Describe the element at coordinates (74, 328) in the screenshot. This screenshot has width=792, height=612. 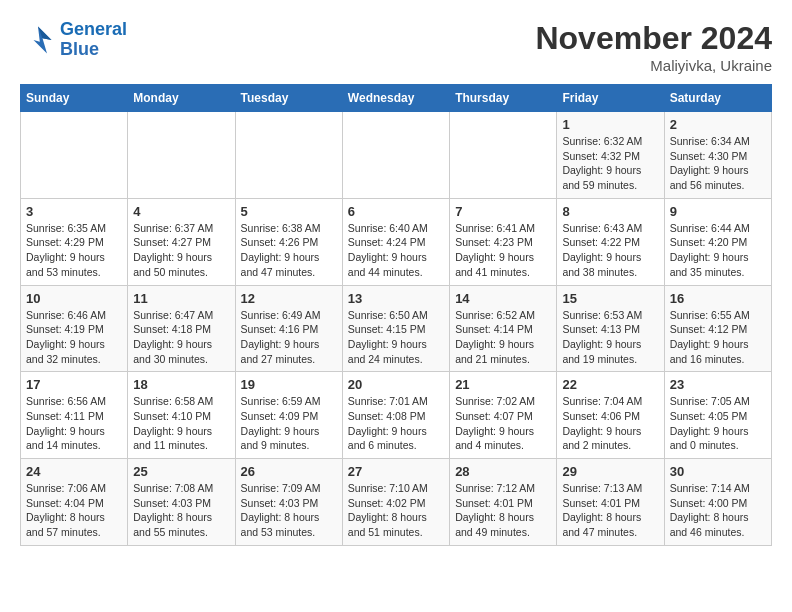
I see `calendar-cell: 10Sunrise: 6:46 AM Sunset: 4:19 PM Dayli…` at that location.